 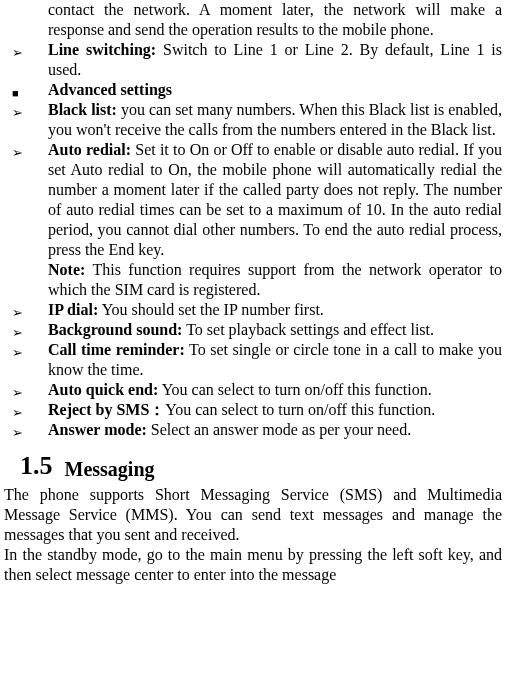 I want to click on auto-quick-desc: You can select to turn on/off this funct…, so click(x=294, y=390).